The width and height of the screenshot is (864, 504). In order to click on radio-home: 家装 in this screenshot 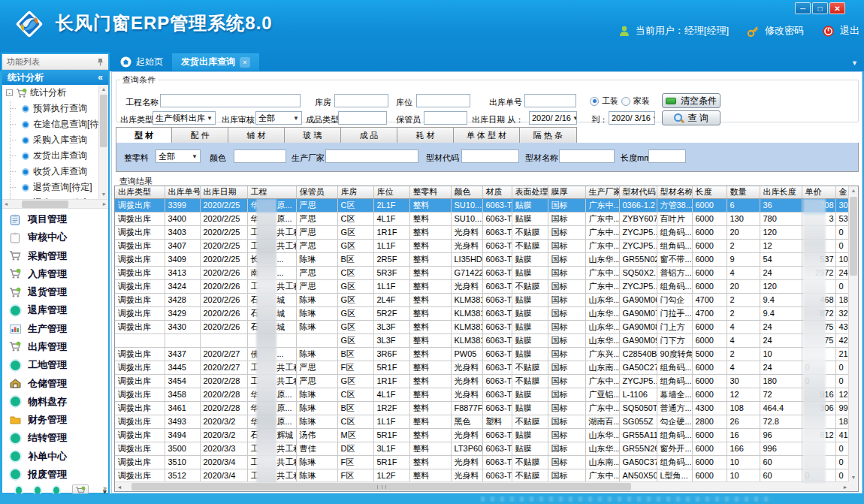, I will do `click(636, 101)`.